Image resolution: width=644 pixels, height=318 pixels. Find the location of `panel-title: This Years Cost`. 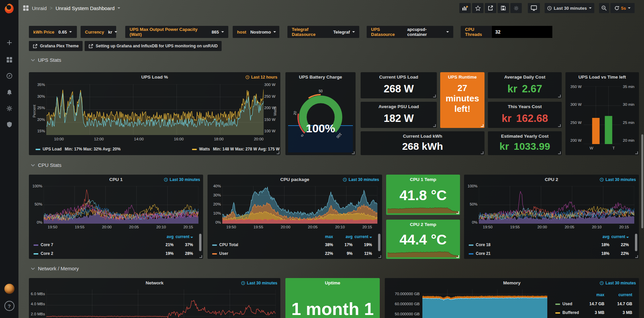

panel-title: This Years Cost is located at coordinates (525, 107).